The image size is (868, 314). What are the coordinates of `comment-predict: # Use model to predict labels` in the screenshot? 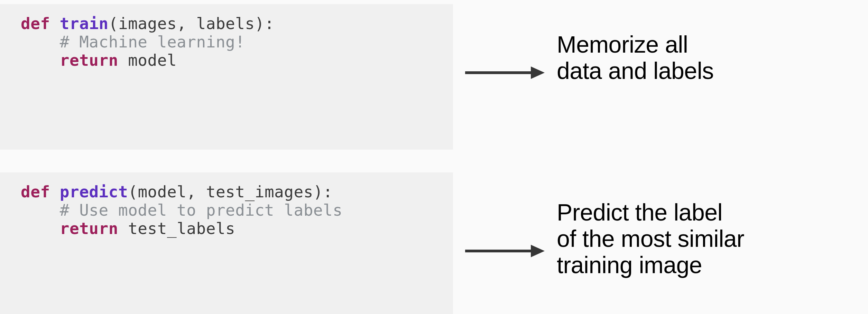 It's located at (201, 210).